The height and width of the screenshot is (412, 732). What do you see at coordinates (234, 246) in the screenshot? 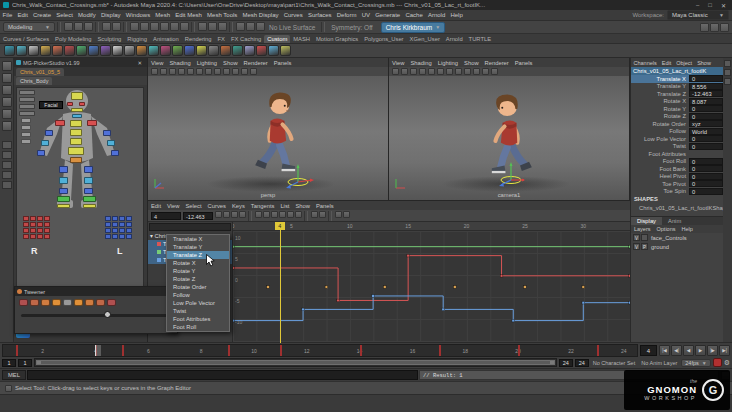
I see `keyframe-translate-y` at bounding box center [234, 246].